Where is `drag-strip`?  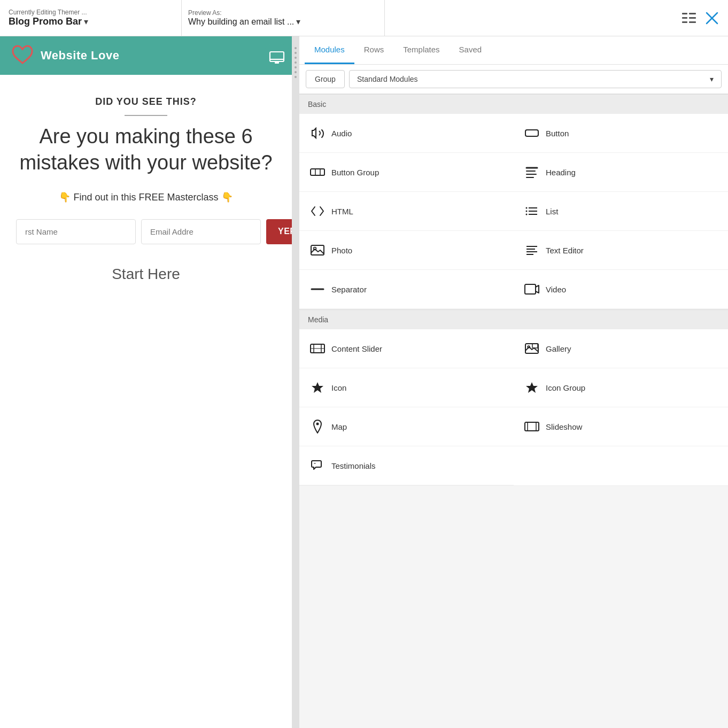 drag-strip is located at coordinates (296, 382).